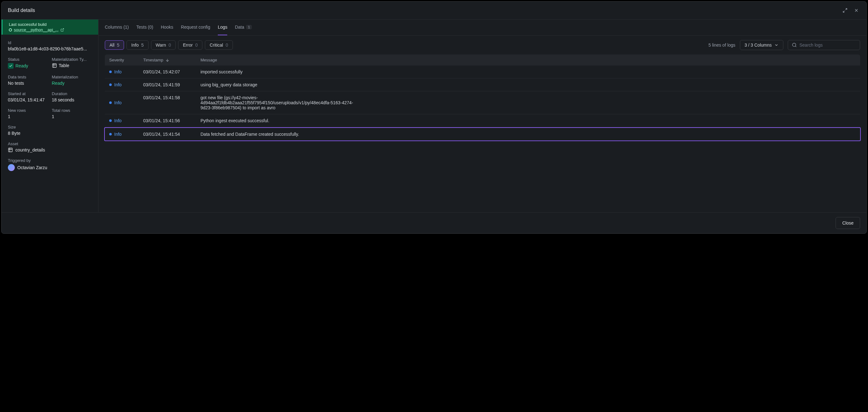 This screenshot has width=868, height=412. I want to click on message-cell: Data fetched and DataFrame created succe…, so click(281, 134).